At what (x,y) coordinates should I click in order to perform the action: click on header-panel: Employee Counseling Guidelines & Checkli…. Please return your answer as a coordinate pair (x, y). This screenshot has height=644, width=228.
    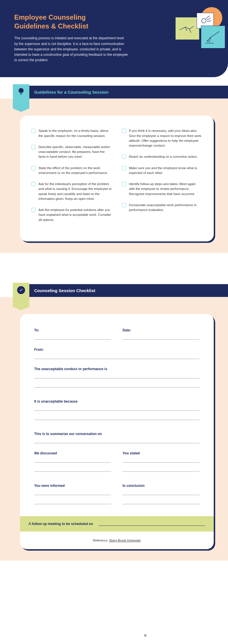
    Looking at the image, I should click on (114, 39).